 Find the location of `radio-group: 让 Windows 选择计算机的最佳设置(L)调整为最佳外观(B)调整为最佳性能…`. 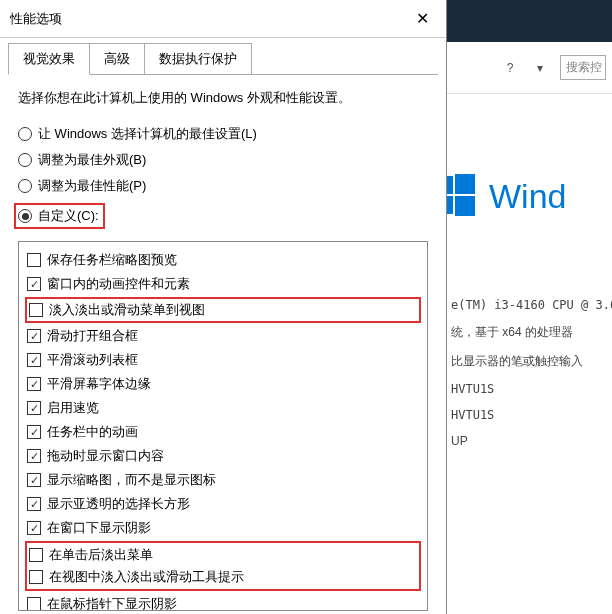

radio-group: 让 Windows 选择计算机的最佳设置(L)调整为最佳外观(B)调整为最佳性能… is located at coordinates (223, 177).